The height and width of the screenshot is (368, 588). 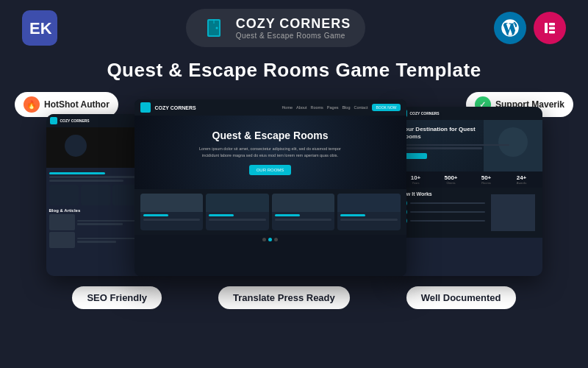 I want to click on ek-logo: EK, so click(x=40, y=28).